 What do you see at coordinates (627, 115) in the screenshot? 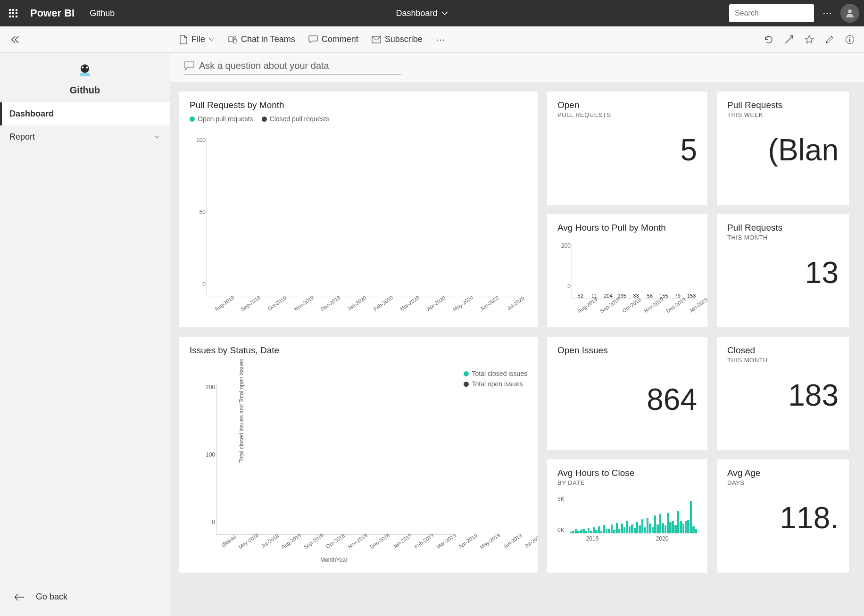
I see `tile-sub: PULL REQUESTS` at bounding box center [627, 115].